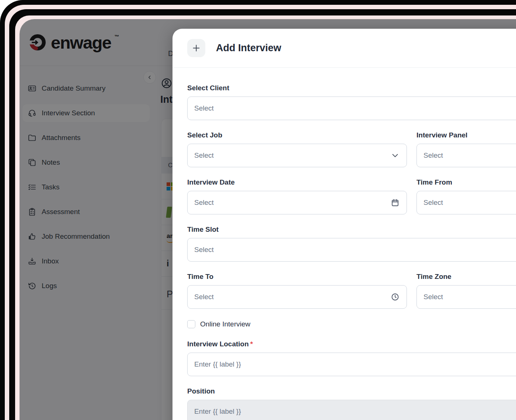  I want to click on chevron-down-icon, so click(395, 155).